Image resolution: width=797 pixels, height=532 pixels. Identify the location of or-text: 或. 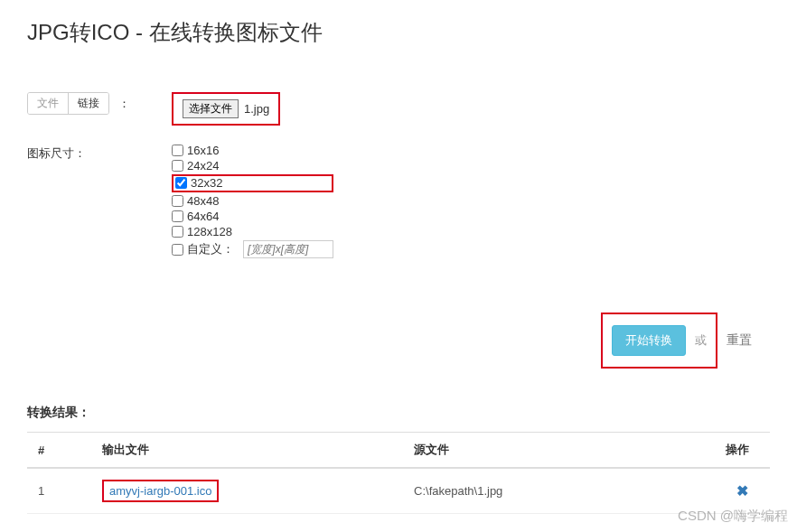
(701, 341).